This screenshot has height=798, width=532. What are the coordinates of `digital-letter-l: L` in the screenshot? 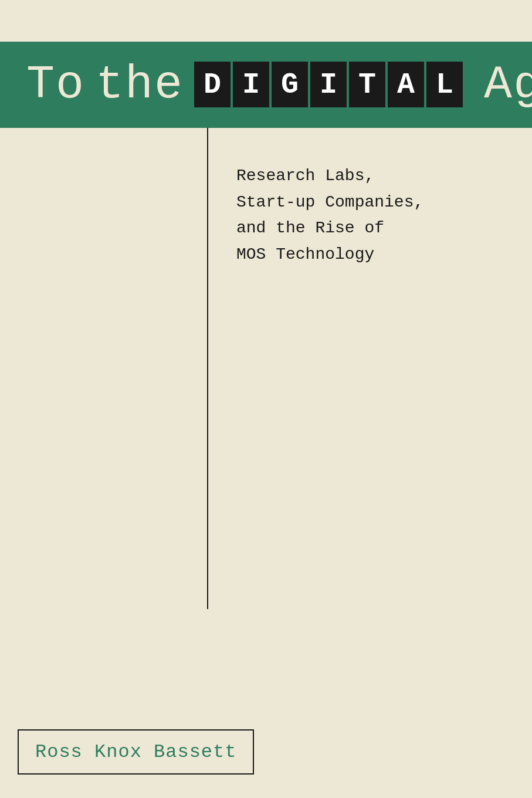 It's located at (445, 84).